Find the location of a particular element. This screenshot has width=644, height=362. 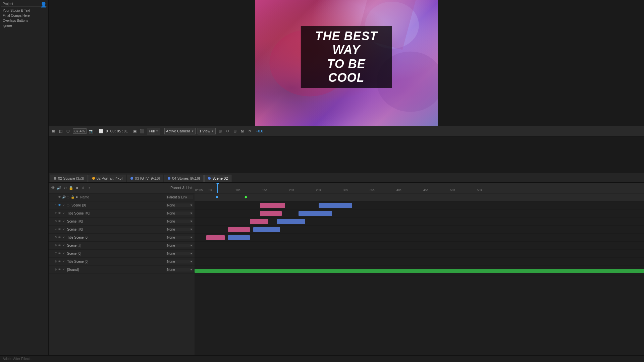

track-clip-pink-5b is located at coordinates (215, 238).